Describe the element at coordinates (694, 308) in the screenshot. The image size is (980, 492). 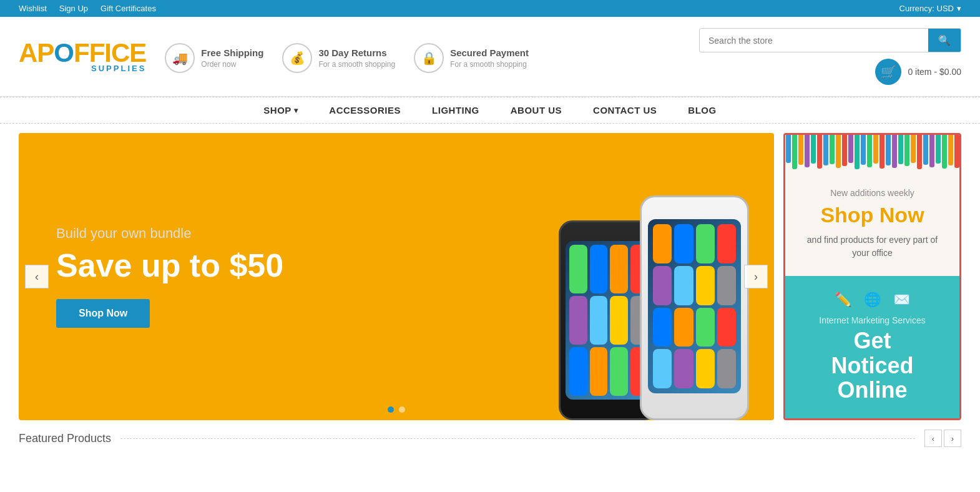
I see `phone-white` at that location.